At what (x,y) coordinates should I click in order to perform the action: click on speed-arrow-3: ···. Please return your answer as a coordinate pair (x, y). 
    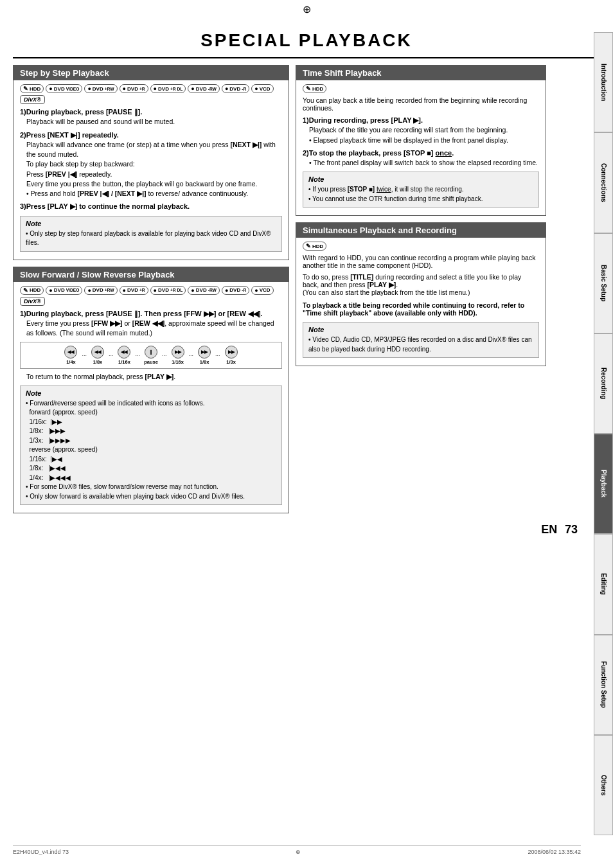
    Looking at the image, I should click on (138, 355).